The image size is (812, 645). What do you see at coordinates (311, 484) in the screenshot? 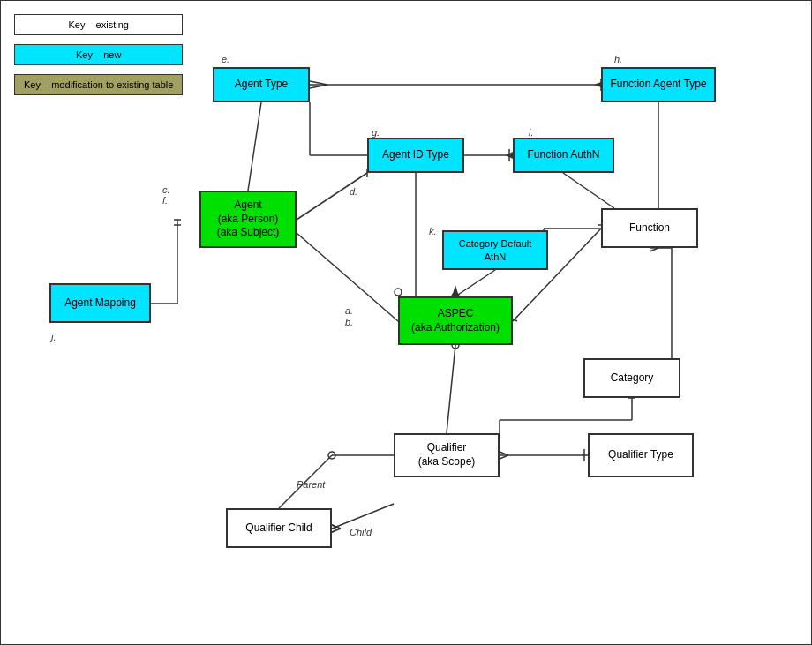
I see `label-parent: Parent` at bounding box center [311, 484].